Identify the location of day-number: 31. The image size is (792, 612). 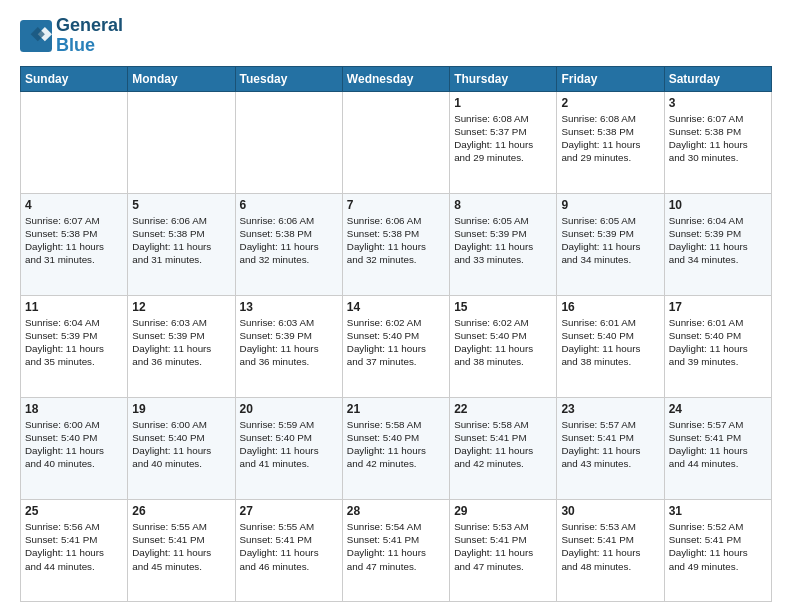
(718, 511).